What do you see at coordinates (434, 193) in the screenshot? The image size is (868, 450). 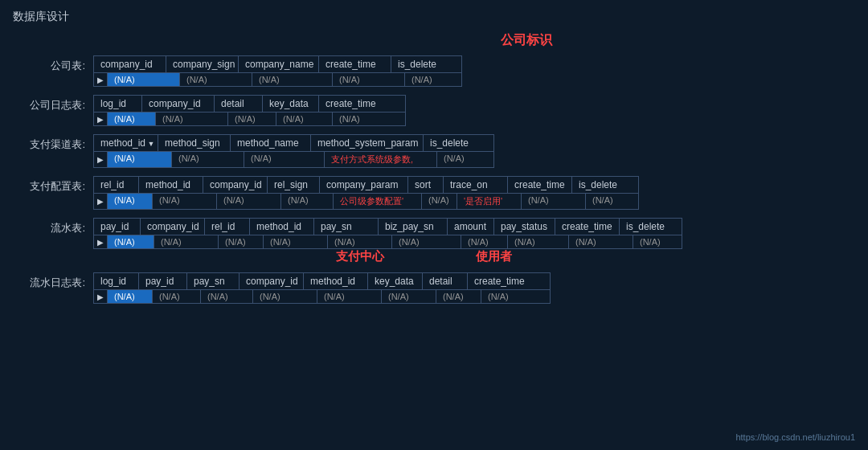 I see `pay-config-table-row: 支付配置表: rel_id method_id company_id rel_s…` at bounding box center [434, 193].